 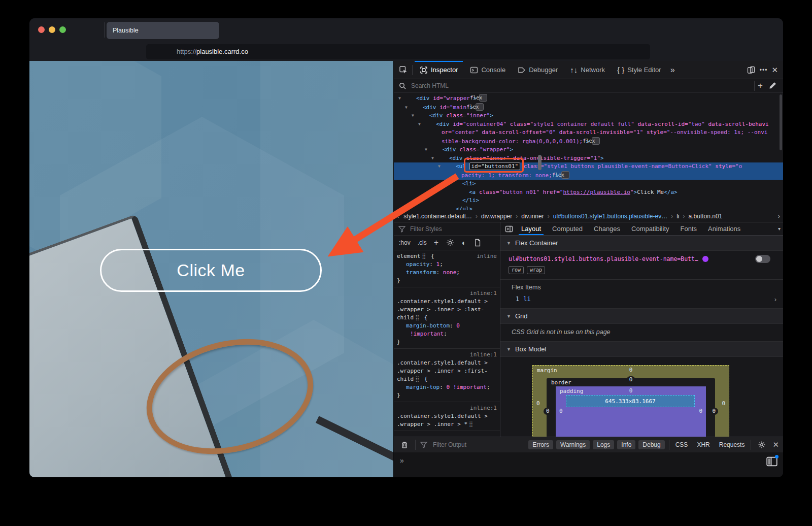 What do you see at coordinates (603, 259) in the screenshot?
I see `flex-selector: ul#buttons01.style1.buttons.plausible-ev…` at bounding box center [603, 259].